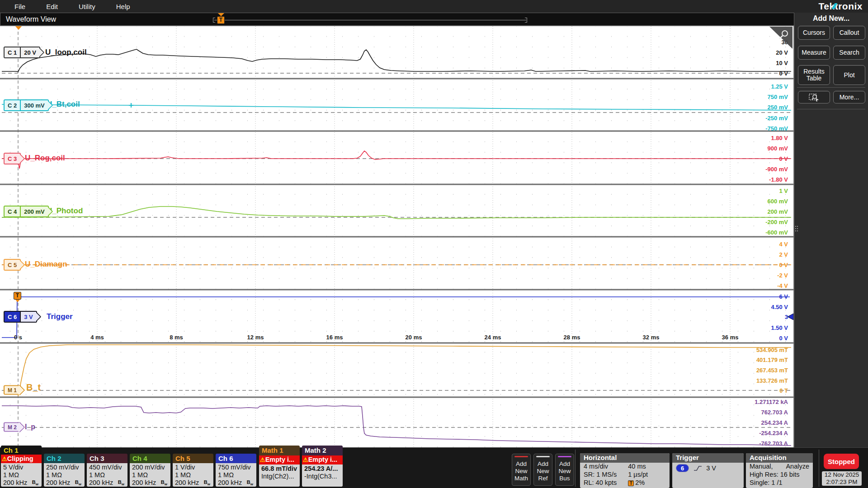 The height and width of the screenshot is (488, 868). I want to click on badge-body: 200 mV/div1 MΩ200 kHzBw, so click(150, 475).